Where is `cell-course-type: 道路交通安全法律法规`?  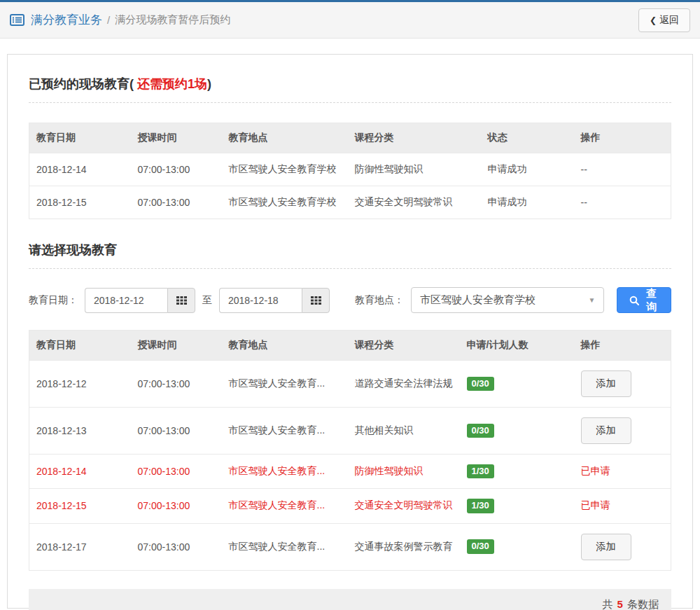 cell-course-type: 道路交通安全法律法规 is located at coordinates (404, 384).